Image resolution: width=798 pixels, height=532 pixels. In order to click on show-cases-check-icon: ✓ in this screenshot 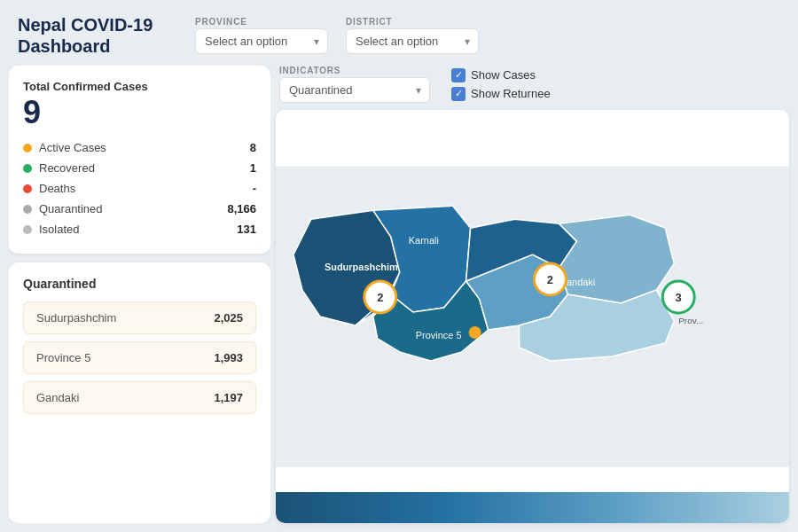, I will do `click(458, 75)`.